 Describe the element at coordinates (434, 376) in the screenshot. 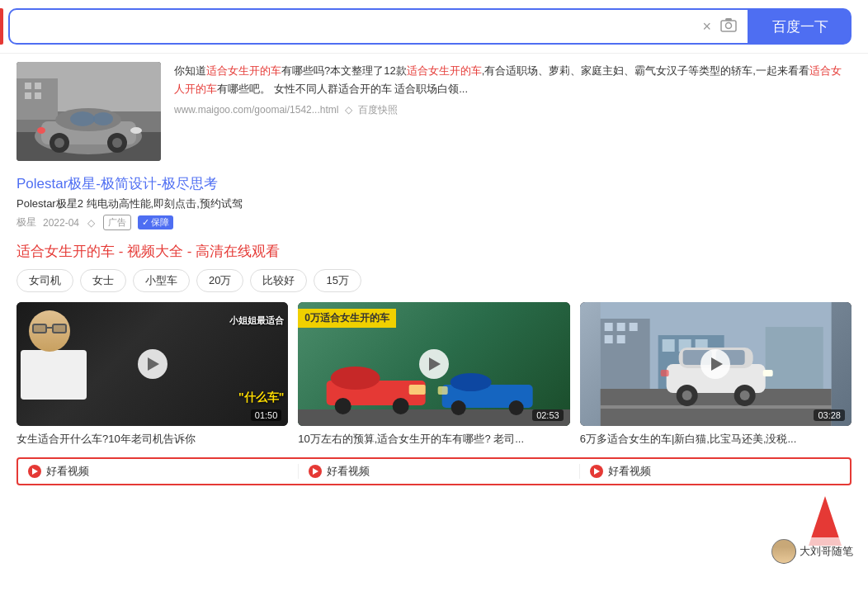

I see `video-card-2: 0万适合女生开的车` at that location.